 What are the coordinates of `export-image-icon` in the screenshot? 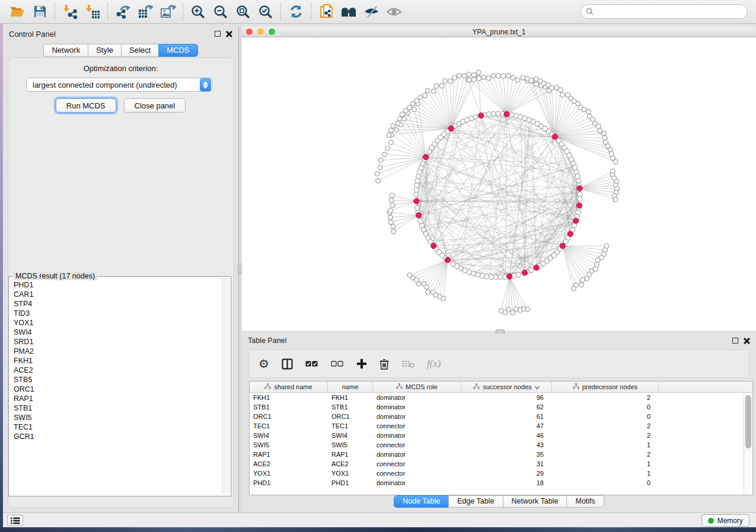 It's located at (168, 12).